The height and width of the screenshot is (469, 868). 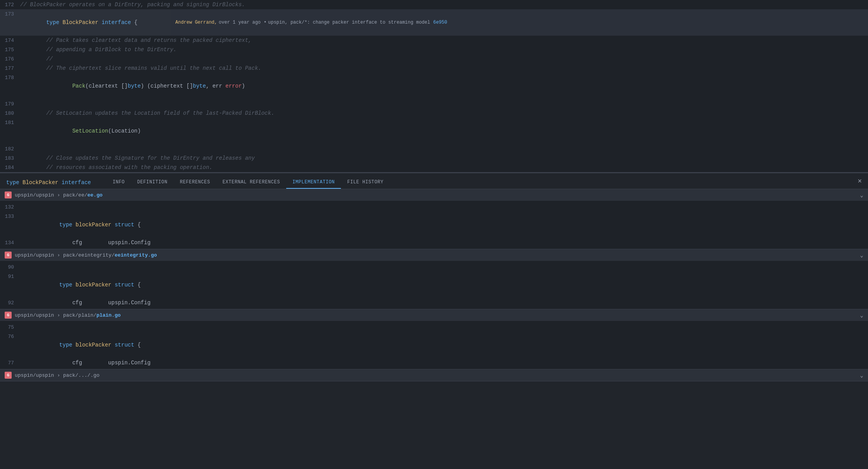 What do you see at coordinates (10, 113) in the screenshot?
I see `line-number-180: 180` at bounding box center [10, 113].